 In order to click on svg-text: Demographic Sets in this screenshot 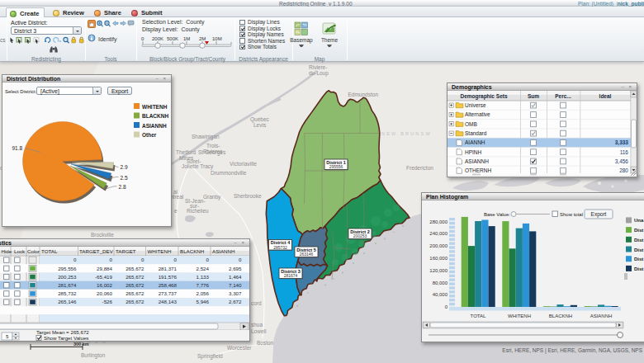, I will do `click(484, 97)`.